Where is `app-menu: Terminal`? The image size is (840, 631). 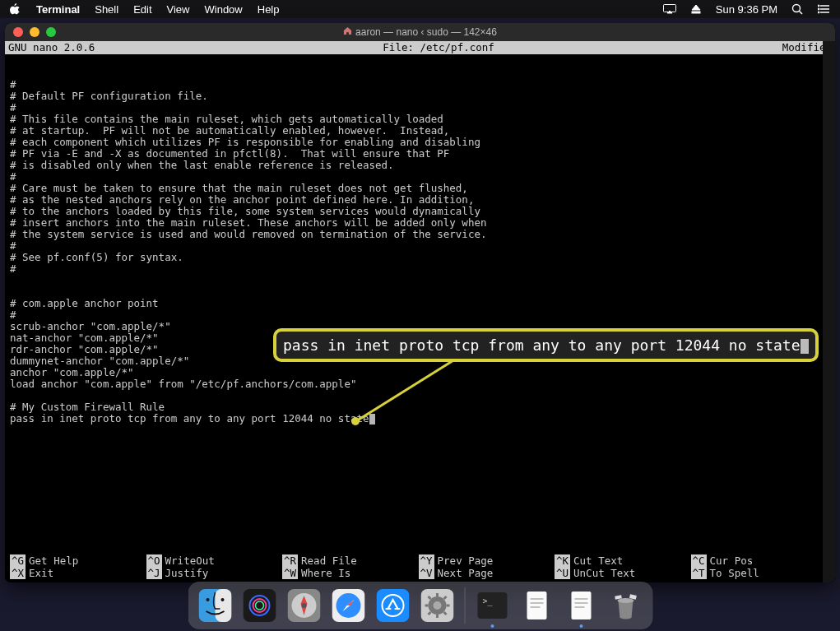 app-menu: Terminal is located at coordinates (58, 10).